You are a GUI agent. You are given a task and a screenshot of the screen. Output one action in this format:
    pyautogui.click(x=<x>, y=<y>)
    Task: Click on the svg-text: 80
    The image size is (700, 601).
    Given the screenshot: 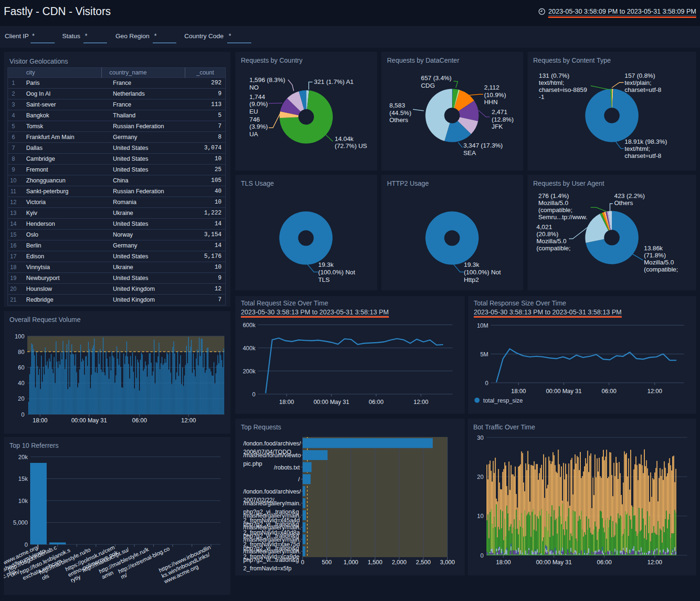 What is the action you would take?
    pyautogui.click(x=21, y=352)
    